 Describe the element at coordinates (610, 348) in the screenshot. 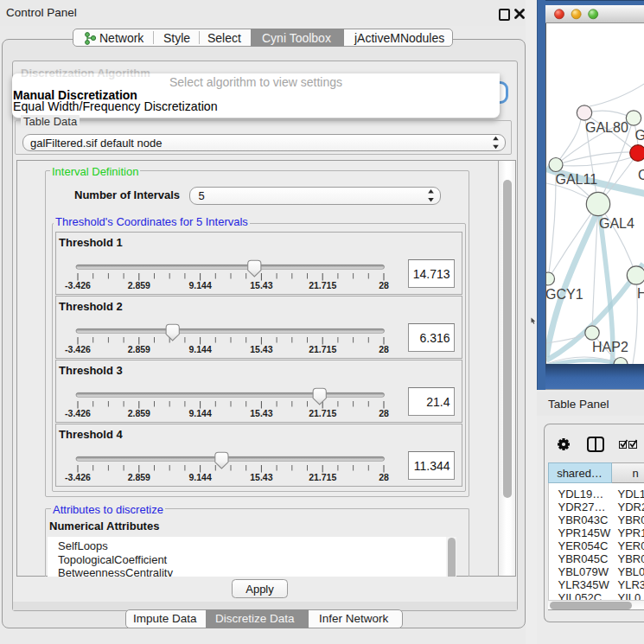

I see `svg-text: HAP2` at that location.